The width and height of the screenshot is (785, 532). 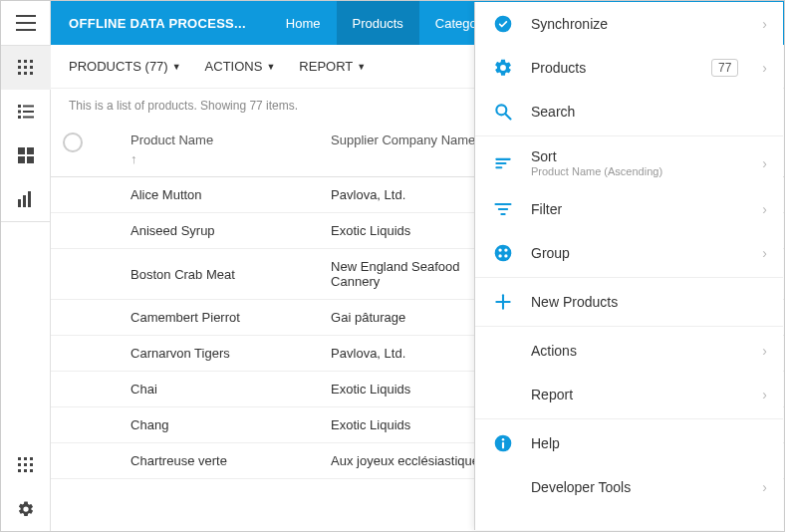 What do you see at coordinates (219, 461) in the screenshot?
I see `cell-name: Chartreuse verte` at bounding box center [219, 461].